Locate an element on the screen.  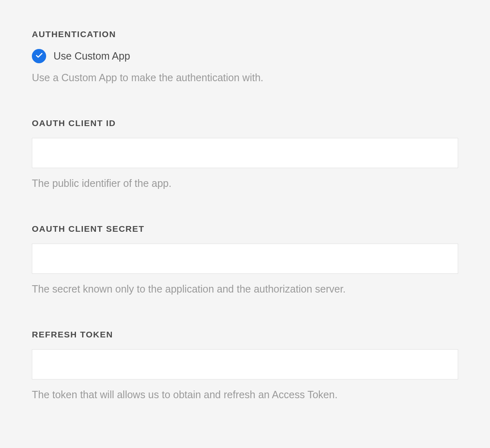
oauth-client-id-label: OAUTH CLIENT ID is located at coordinates (245, 123).